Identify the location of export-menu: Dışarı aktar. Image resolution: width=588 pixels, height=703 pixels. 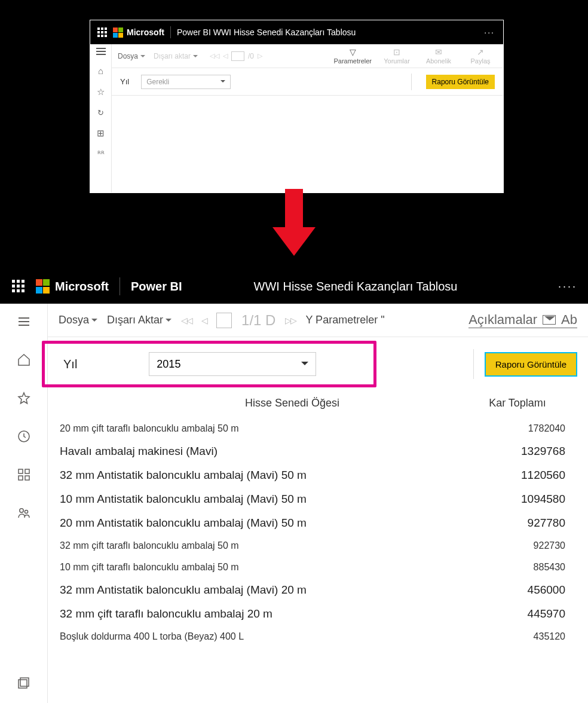
(176, 56).